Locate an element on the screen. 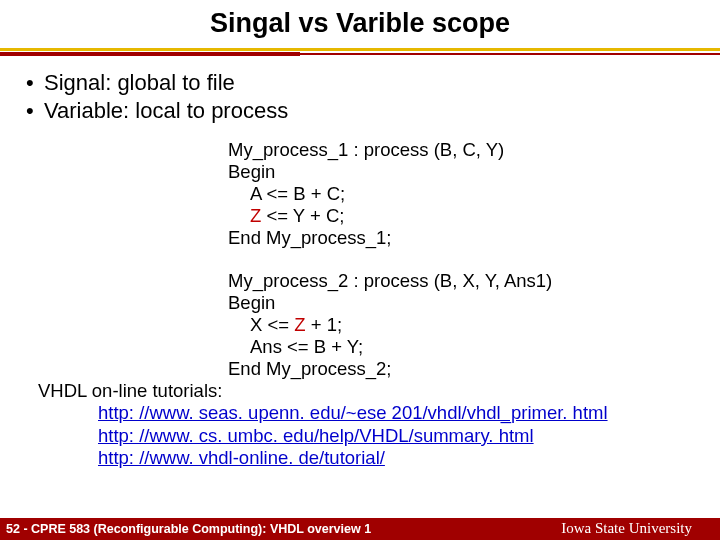 Image resolution: width=720 pixels, height=540 pixels. footer-left: 52 - CPRE 583 (Reconfigurable Computing)… is located at coordinates (188, 529).